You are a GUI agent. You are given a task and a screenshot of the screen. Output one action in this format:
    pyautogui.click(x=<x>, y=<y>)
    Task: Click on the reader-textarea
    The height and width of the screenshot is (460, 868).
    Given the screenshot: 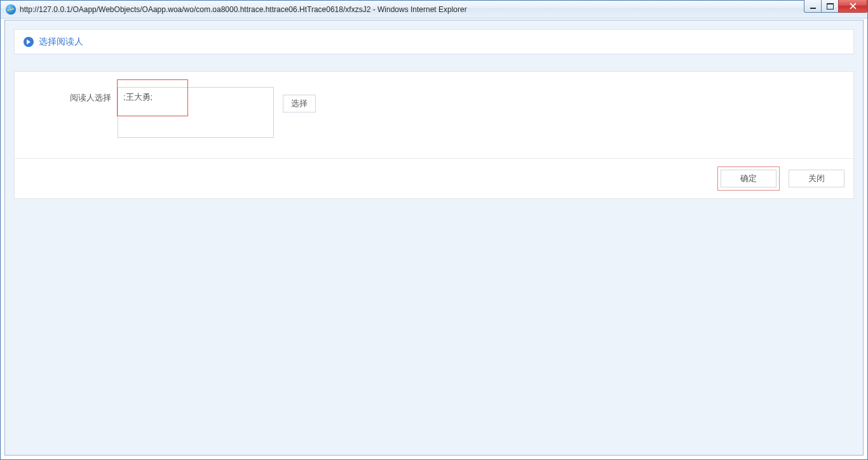 What is the action you would take?
    pyautogui.click(x=196, y=112)
    